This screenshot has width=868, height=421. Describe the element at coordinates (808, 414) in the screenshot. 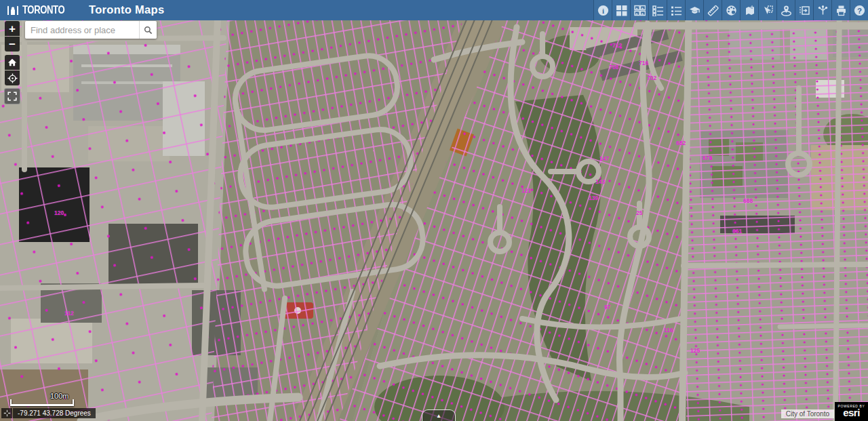

I see `map-attribution: City of Toronto` at that location.